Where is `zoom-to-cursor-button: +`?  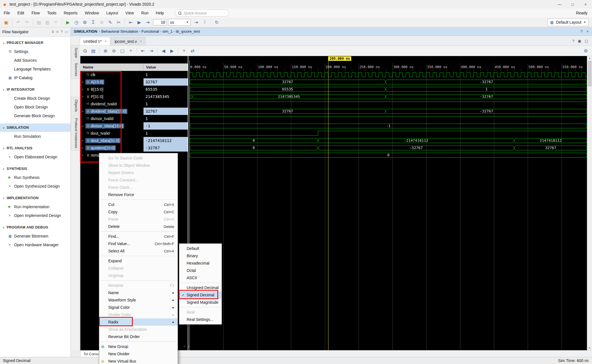 zoom-to-cursor-button: + is located at coordinates (131, 51).